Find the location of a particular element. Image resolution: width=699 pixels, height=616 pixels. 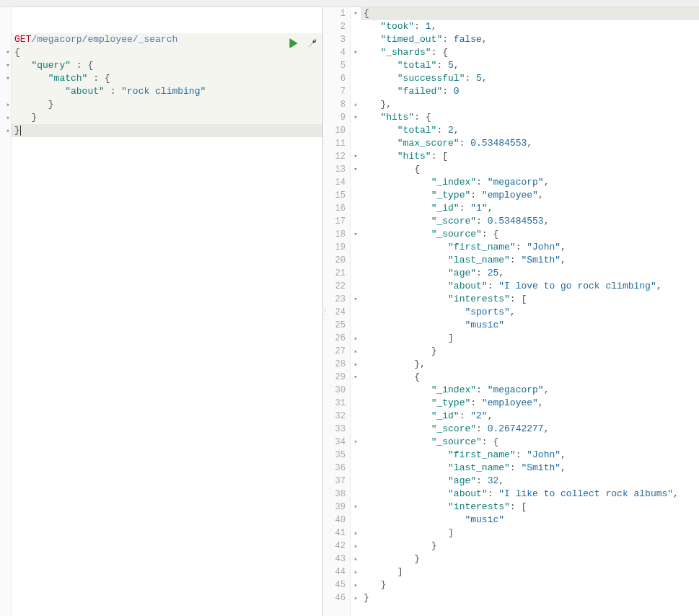

response-line: "successful": 5, is located at coordinates (529, 79).